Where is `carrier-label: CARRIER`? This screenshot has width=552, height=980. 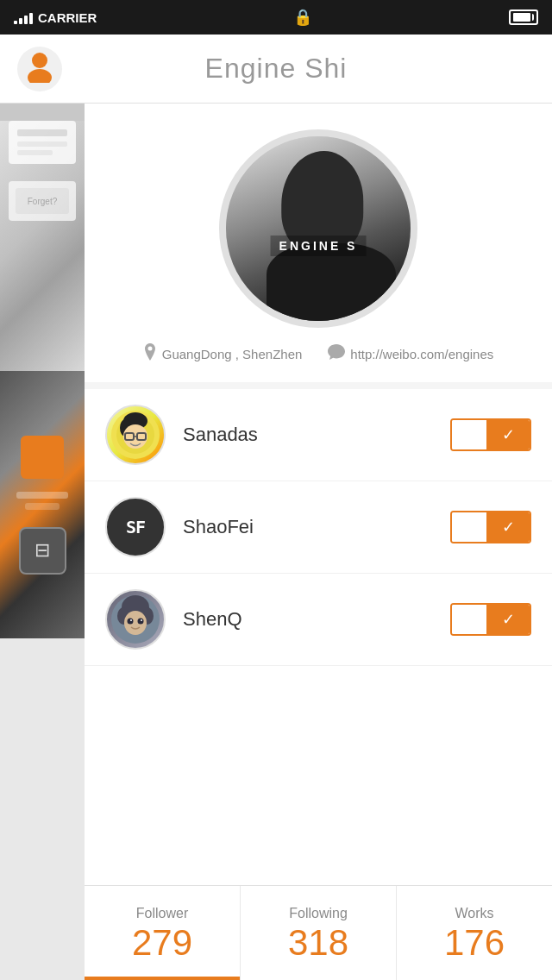 carrier-label: CARRIER is located at coordinates (67, 17).